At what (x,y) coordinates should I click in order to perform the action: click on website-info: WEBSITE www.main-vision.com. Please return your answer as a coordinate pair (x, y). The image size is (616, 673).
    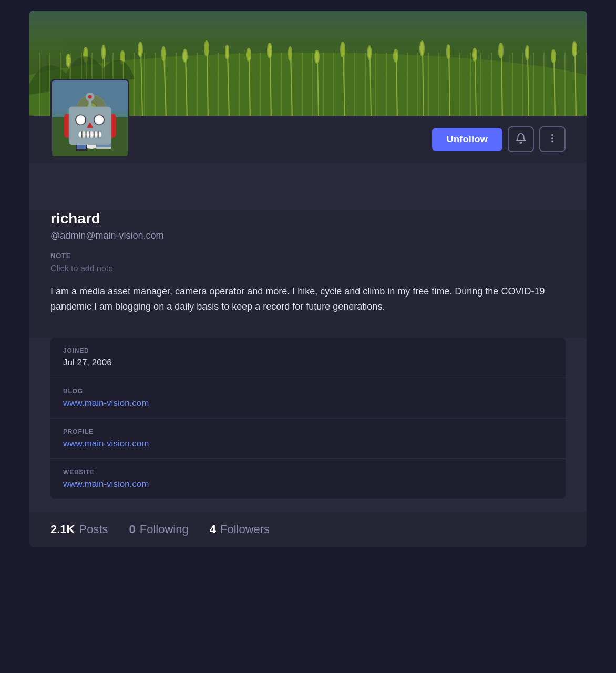
    Looking at the image, I should click on (308, 479).